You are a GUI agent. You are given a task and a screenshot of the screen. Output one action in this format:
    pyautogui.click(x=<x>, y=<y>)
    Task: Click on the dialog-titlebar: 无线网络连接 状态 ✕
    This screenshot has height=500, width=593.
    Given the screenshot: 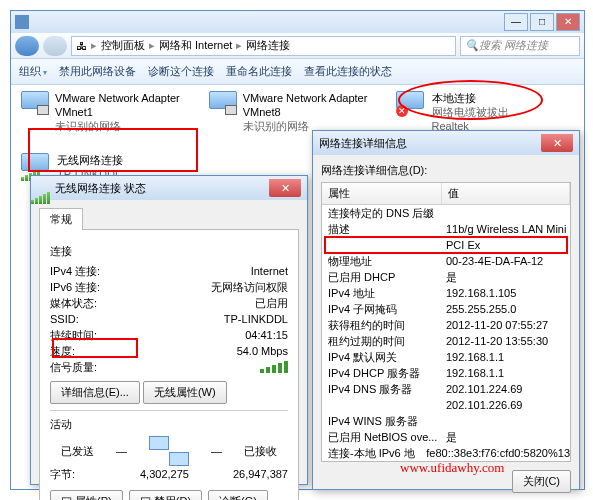 What is the action you would take?
    pyautogui.click(x=169, y=188)
    